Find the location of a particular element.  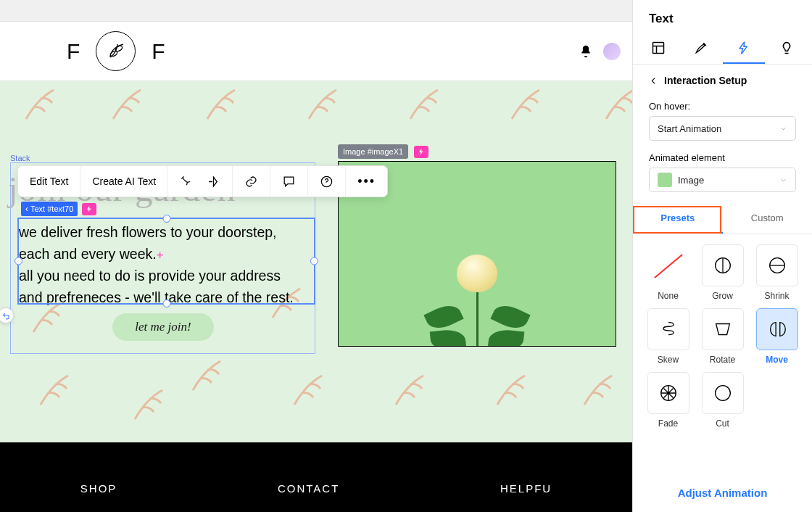

more-button: ••• is located at coordinates (367, 181).